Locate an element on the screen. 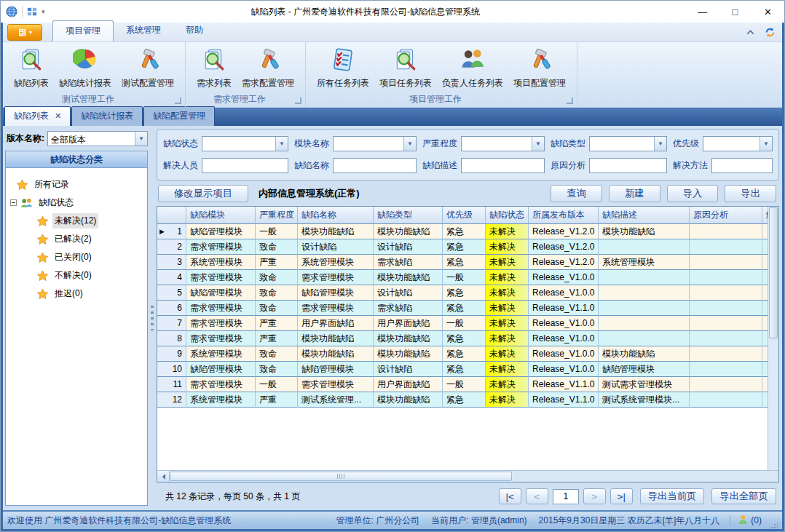 Image resolution: width=785 pixels, height=532 pixels. 解决方法-input is located at coordinates (742, 166).